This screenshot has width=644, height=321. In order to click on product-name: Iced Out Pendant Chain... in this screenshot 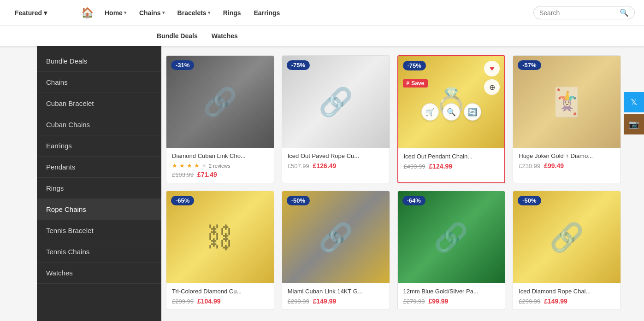, I will do `click(452, 157)`.